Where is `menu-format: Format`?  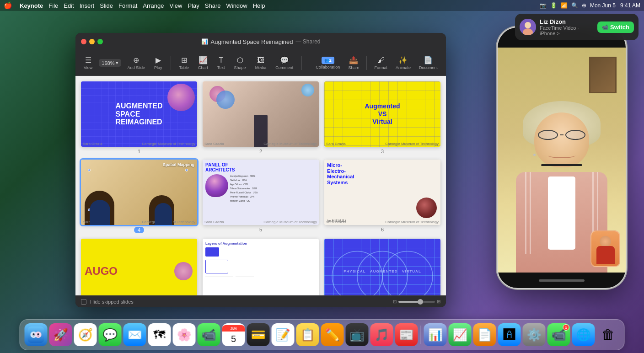
menu-format: Format is located at coordinates (128, 5).